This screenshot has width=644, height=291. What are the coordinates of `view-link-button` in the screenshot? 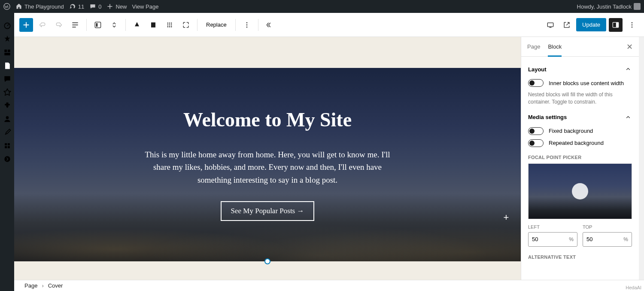 It's located at (567, 25).